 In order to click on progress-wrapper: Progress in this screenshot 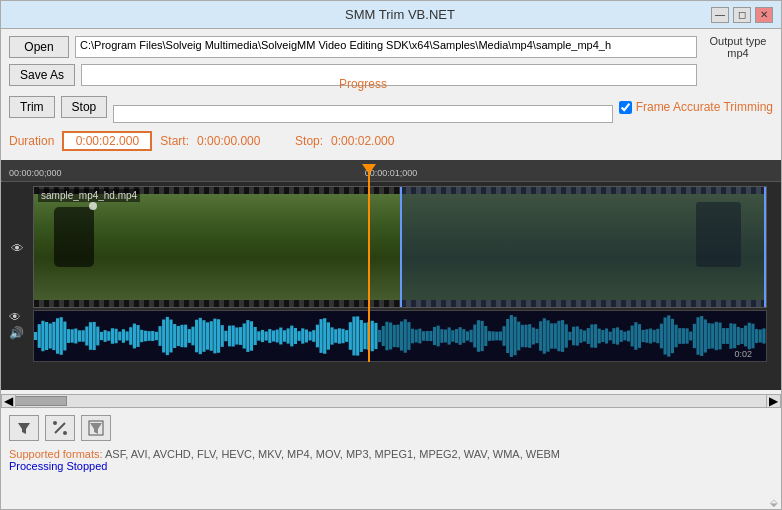, I will do `click(362, 107)`.